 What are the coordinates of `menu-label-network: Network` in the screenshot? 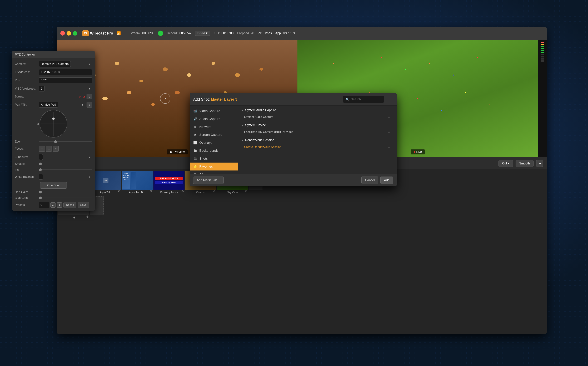 It's located at (205, 127).